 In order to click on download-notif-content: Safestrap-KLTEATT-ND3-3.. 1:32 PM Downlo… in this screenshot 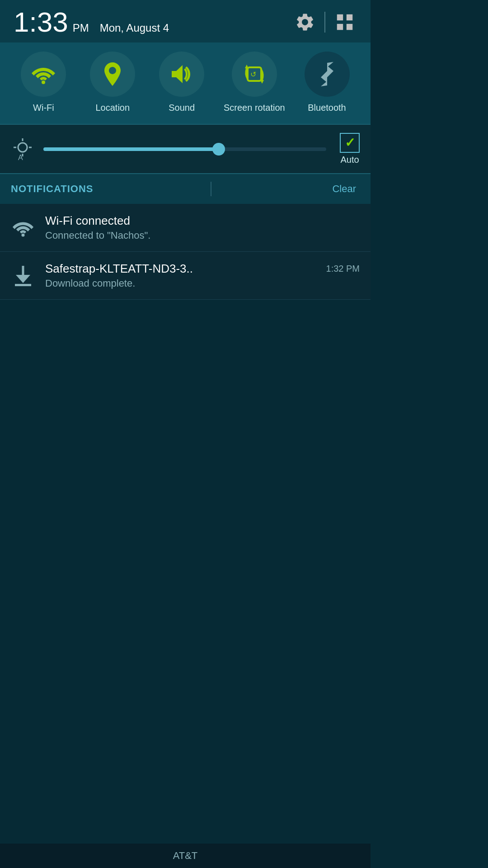, I will do `click(202, 276)`.